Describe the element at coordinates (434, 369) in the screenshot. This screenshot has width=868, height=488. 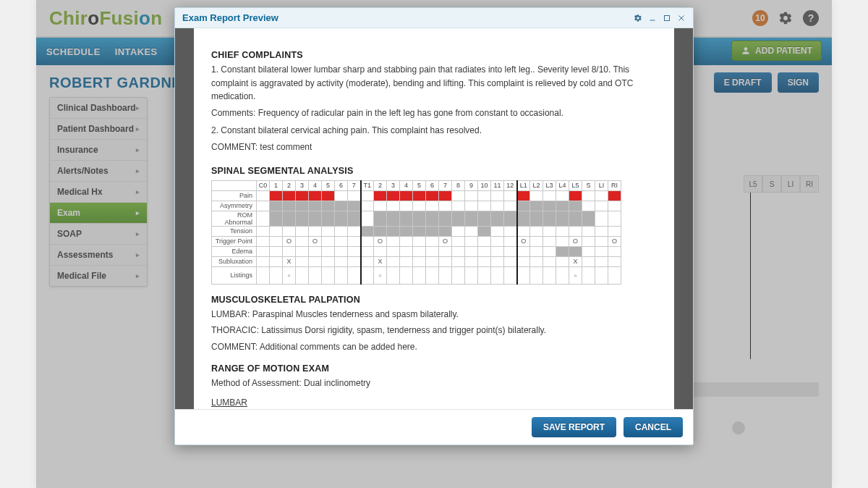
I see `section-rom: RANGE OF MOTION EXAM` at that location.